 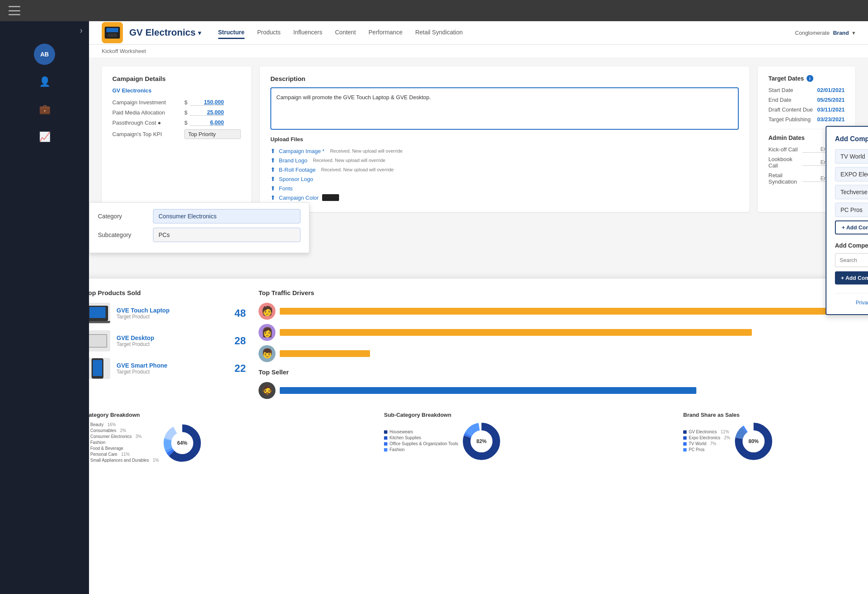 What do you see at coordinates (107, 449) in the screenshot?
I see `legend-label-food: Food & Beverage` at bounding box center [107, 449].